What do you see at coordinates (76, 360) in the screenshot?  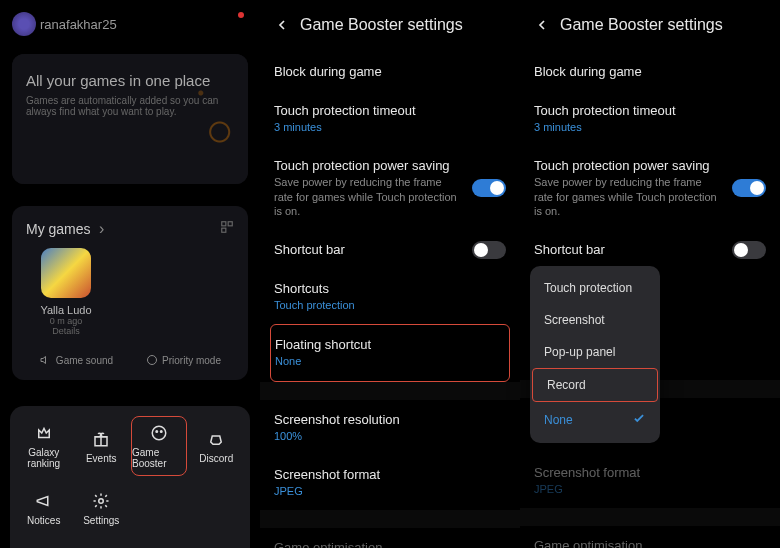 I see `game-sound-toggle: Game sound` at bounding box center [76, 360].